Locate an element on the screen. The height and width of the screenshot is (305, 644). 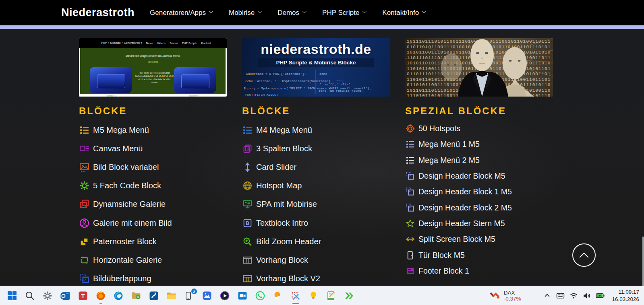
star-icon is located at coordinates (410, 223).